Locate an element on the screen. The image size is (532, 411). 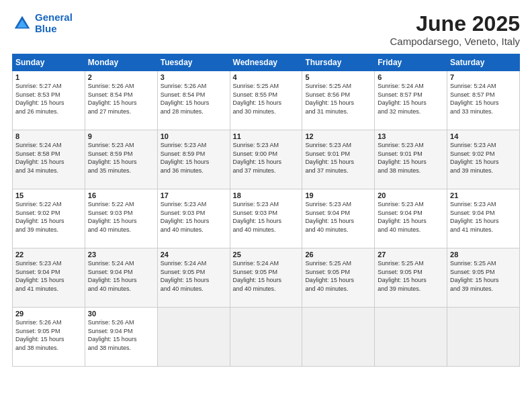
table-row: 9Sunrise: 5:23 AMSunset: 8:59 PMDaylight… is located at coordinates (121, 160).